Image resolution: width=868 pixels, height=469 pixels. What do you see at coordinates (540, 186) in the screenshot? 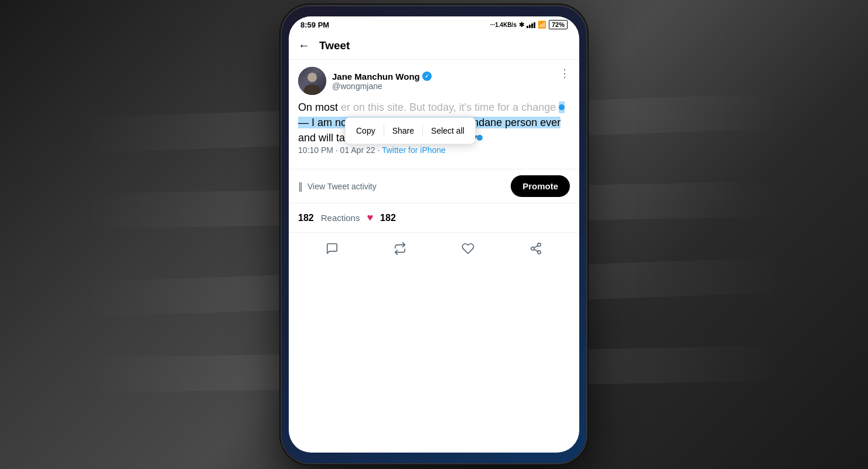
I see `promote-button: Promote` at bounding box center [540, 186].